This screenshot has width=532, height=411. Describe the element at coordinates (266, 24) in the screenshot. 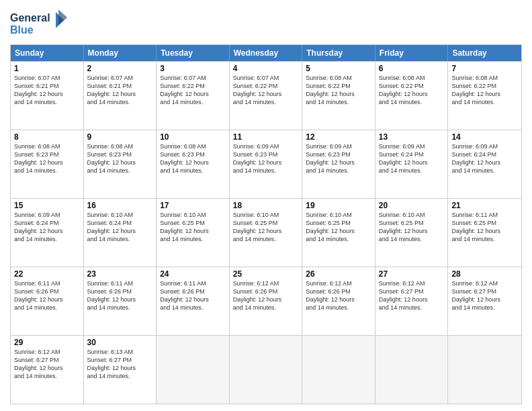

I see `header: General Blue` at that location.